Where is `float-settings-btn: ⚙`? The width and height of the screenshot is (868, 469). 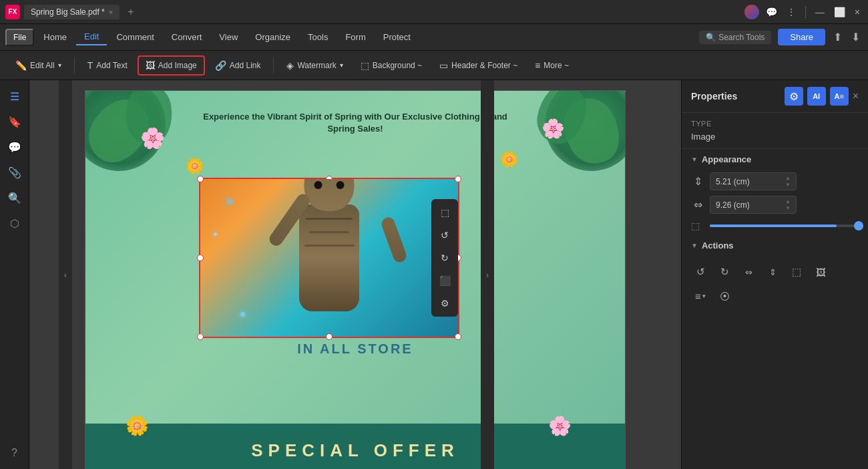 float-settings-btn: ⚙ is located at coordinates (445, 303).